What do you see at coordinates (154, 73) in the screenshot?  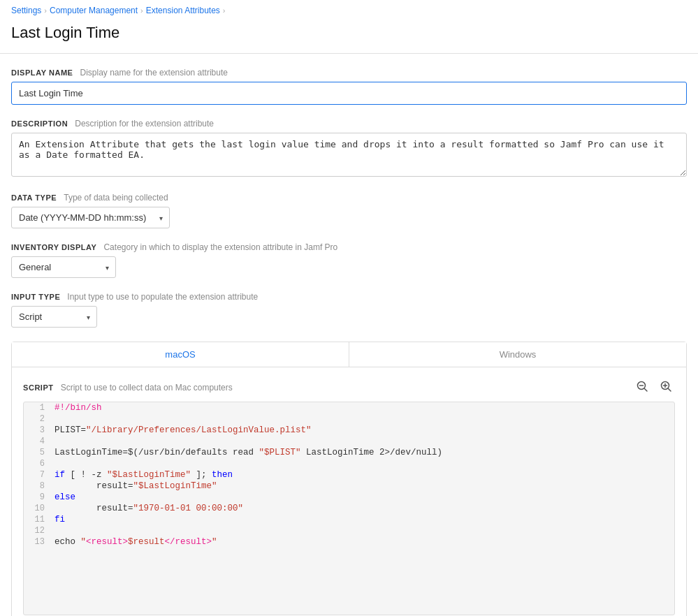 I see `display-name-hint: Display name for the extension attribute` at bounding box center [154, 73].